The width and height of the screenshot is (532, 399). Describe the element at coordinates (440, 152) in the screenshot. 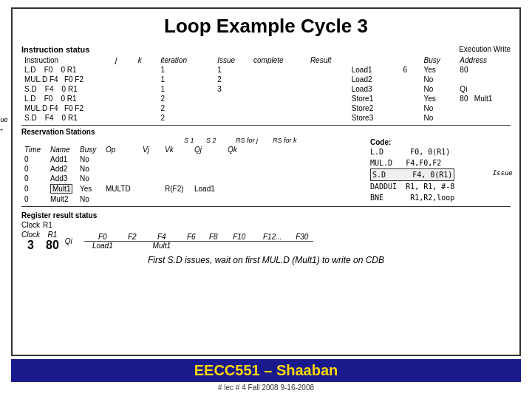

I see `code-line-1: L.D F0, 0(R1)` at that location.